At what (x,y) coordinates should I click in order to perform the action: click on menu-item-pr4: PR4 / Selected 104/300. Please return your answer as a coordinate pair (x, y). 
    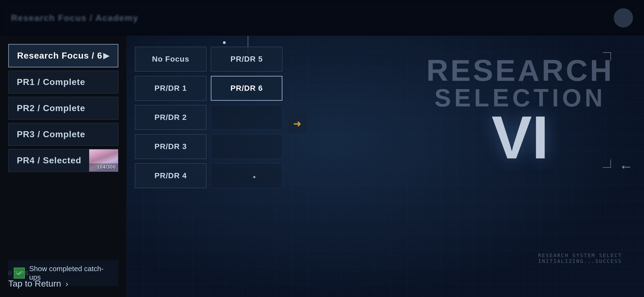
    Looking at the image, I should click on (63, 161).